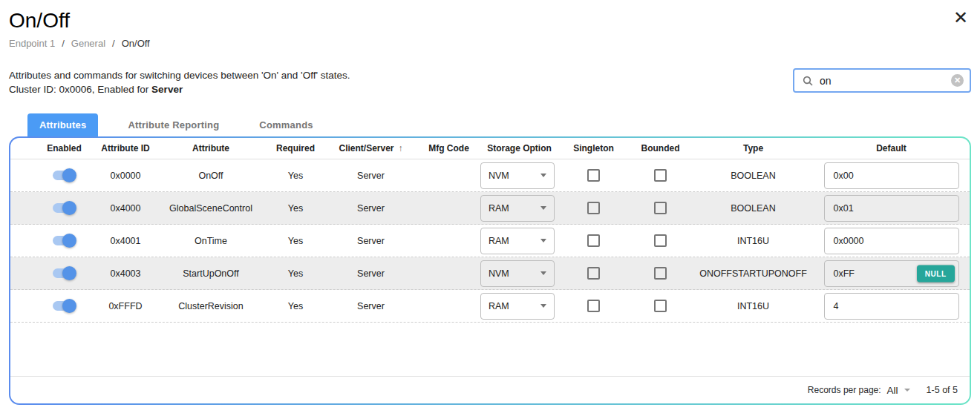  I want to click on clear-search-icon: ✕, so click(958, 80).